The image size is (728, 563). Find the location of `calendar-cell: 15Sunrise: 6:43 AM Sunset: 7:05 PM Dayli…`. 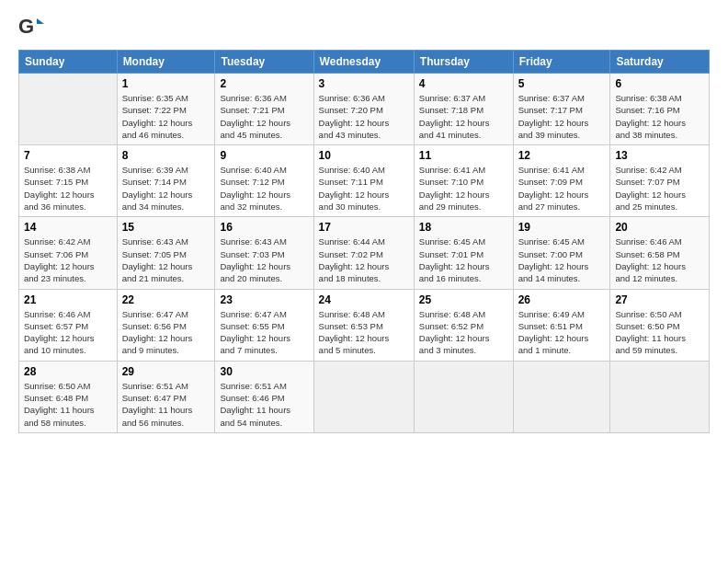

calendar-cell: 15Sunrise: 6:43 AM Sunset: 7:05 PM Dayli… is located at coordinates (165, 253).